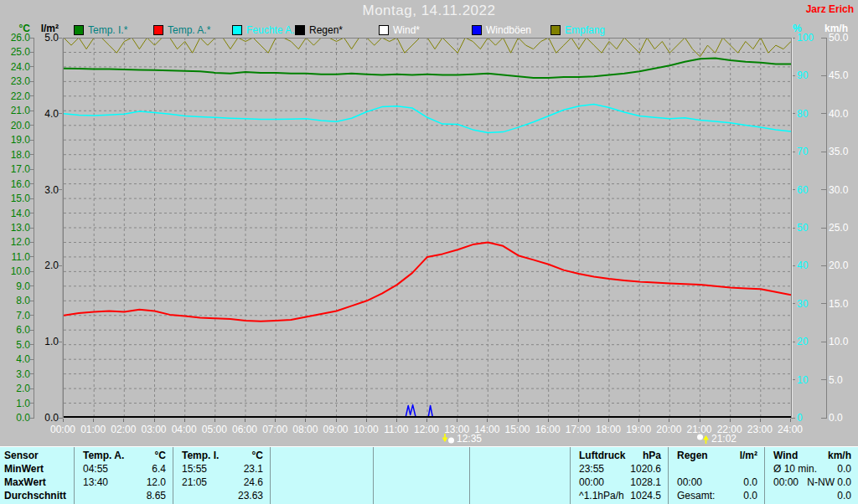 This screenshot has height=504, width=858. Describe the element at coordinates (16, 38) in the screenshot. I see `temp-axis-tick-label: 26.0` at that location.